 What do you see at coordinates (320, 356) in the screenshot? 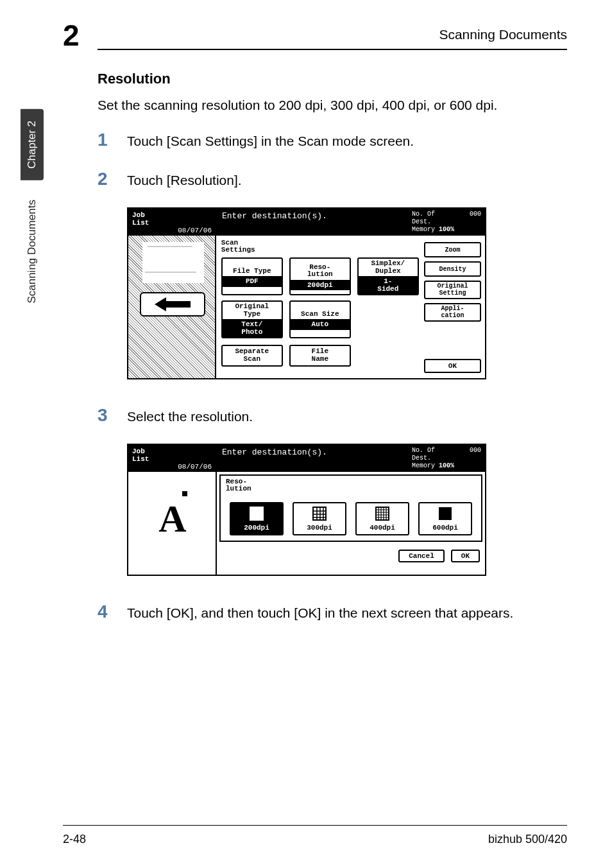
I see `file-name-button: File Name` at bounding box center [320, 356].